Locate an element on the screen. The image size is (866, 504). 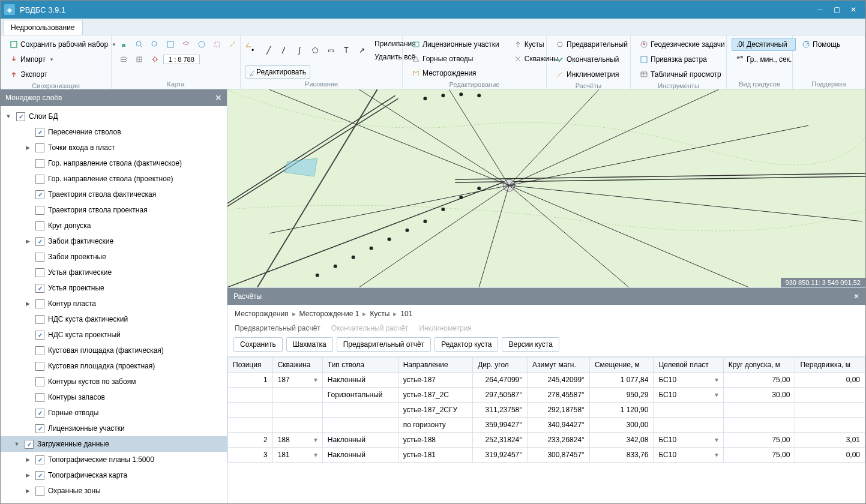
table-cell: 30,00 is located at coordinates (759, 395).